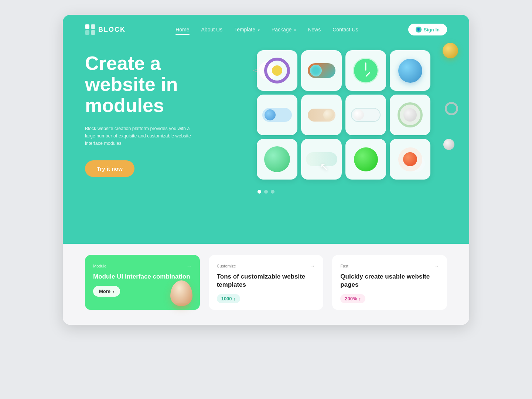 This screenshot has height=399, width=532. What do you see at coordinates (324, 167) in the screenshot?
I see `cursor-icon: ↖` at bounding box center [324, 167].